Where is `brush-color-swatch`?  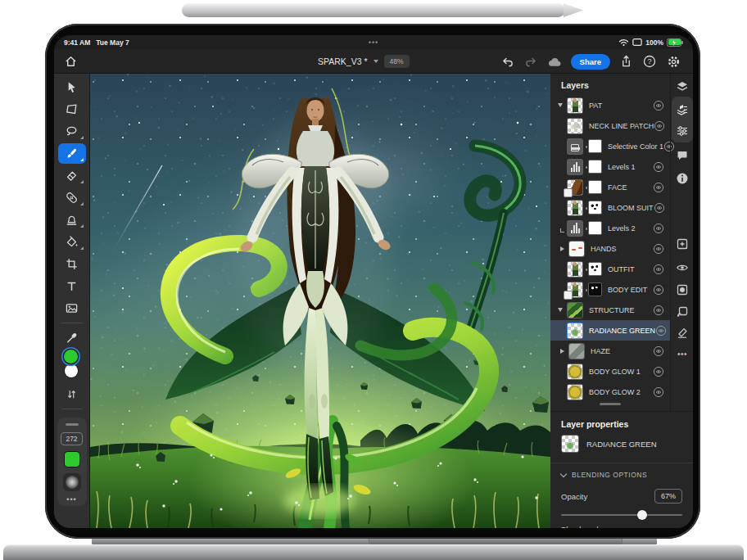
brush-color-swatch is located at coordinates (72, 459).